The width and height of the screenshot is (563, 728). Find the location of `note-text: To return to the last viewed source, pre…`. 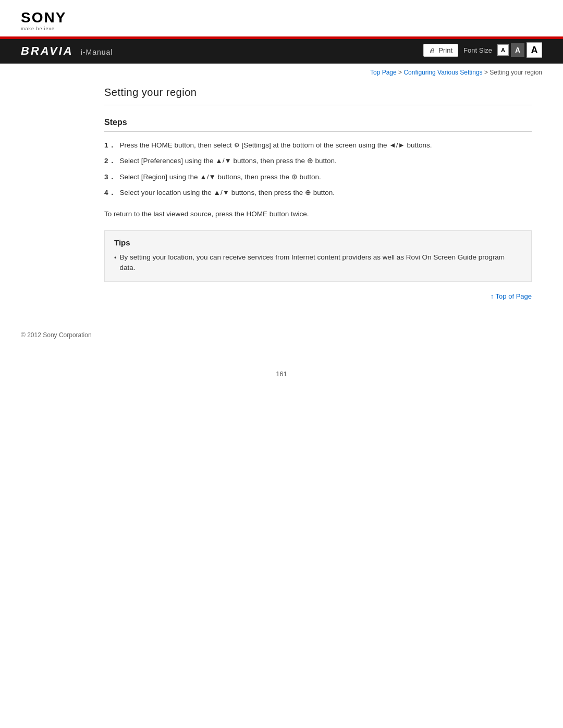

note-text: To return to the last viewed source, pre… is located at coordinates (318, 214).